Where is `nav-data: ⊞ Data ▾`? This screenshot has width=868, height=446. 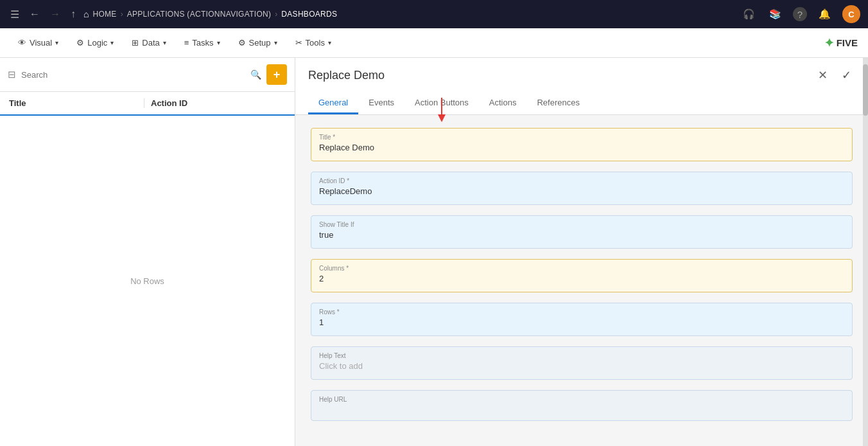 nav-data: ⊞ Data ▾ is located at coordinates (149, 42).